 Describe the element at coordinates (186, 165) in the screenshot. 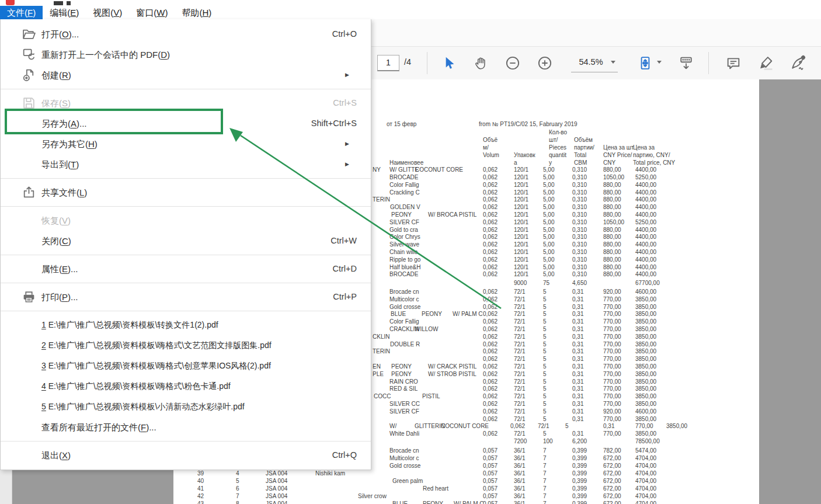

I see `menu-item-export-to: 导出到(T)▶` at that location.